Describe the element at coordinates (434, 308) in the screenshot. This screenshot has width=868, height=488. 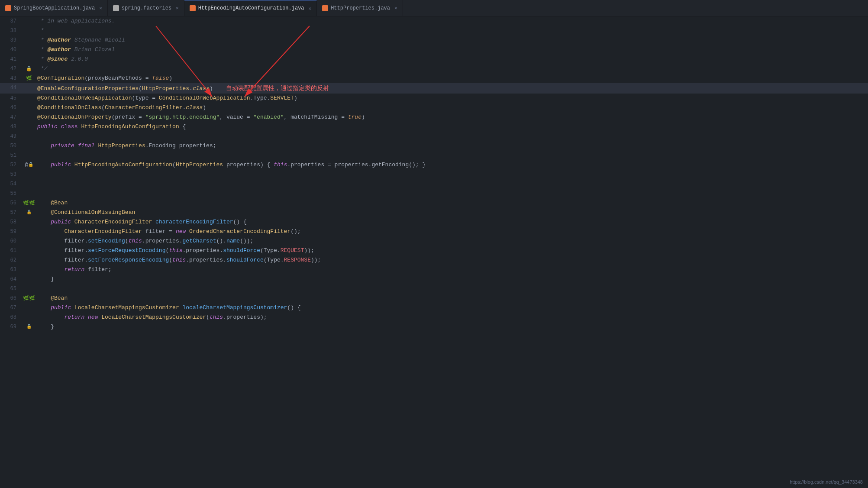
I see `table-row: 67 public LocaleCharsetMappingsCustomize…` at that location.